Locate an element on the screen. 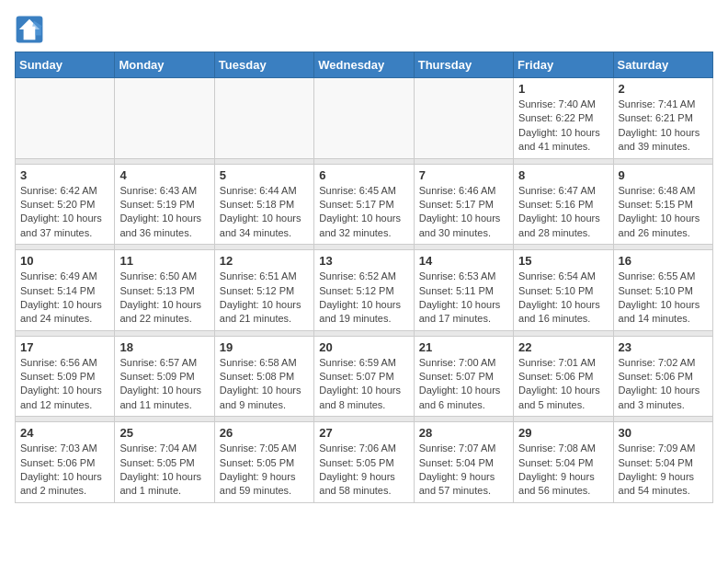 The width and height of the screenshot is (728, 563). day-info: Sunrise: 6:53 AM Sunset: 5:11 PM Dayligh… is located at coordinates (463, 298).